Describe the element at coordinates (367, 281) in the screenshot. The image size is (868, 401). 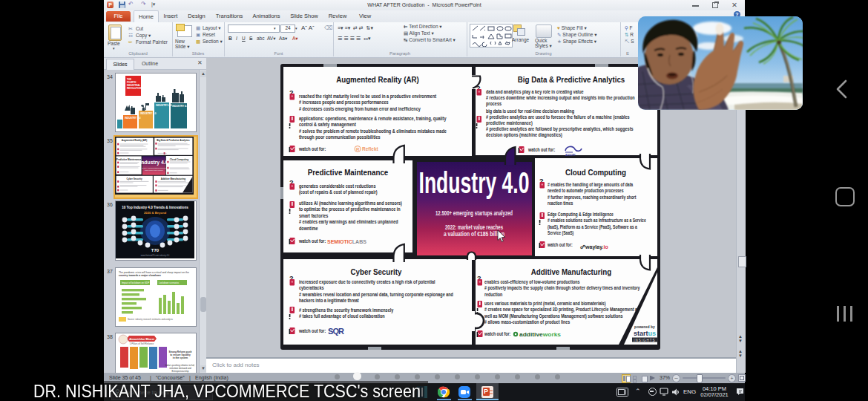
I see `svg-text:increased exposure due to conn: increased exposure due to connectivity c…` at that location.